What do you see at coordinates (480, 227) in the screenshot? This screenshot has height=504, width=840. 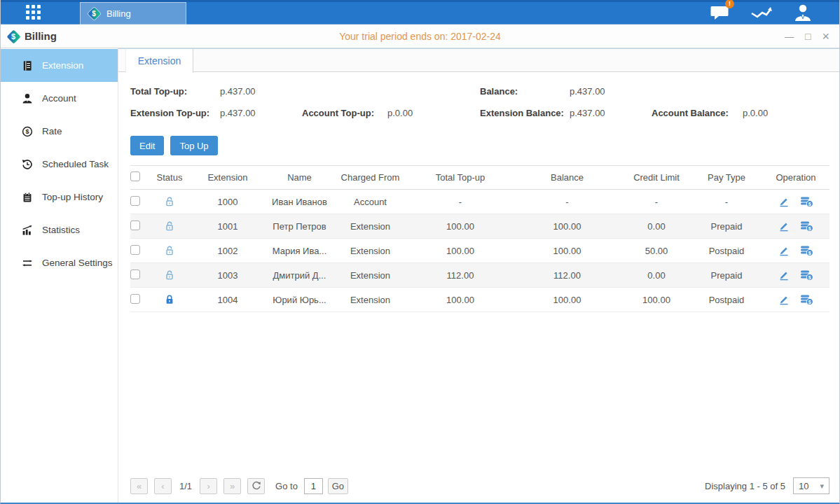 I see `table-row: 1001 Петр Петров Extension 100.00 100.00…` at bounding box center [480, 227].